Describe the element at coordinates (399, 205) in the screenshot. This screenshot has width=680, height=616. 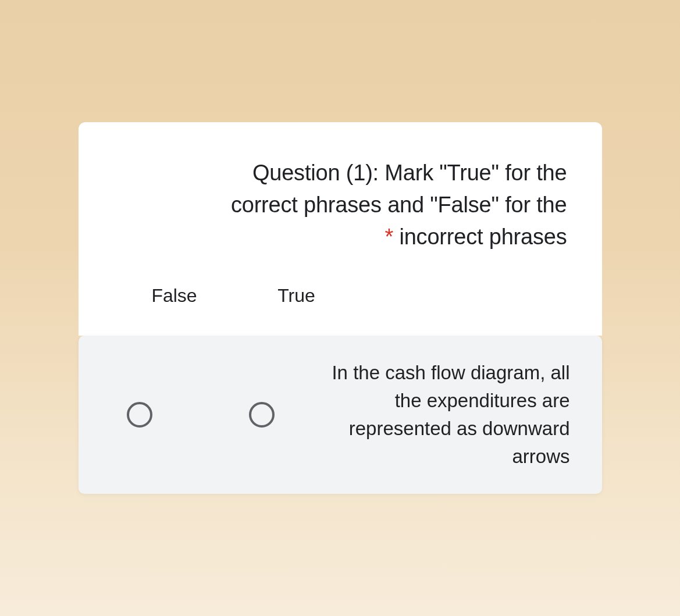
I see `question-title-line2: correct phrases and "False" for the` at that location.